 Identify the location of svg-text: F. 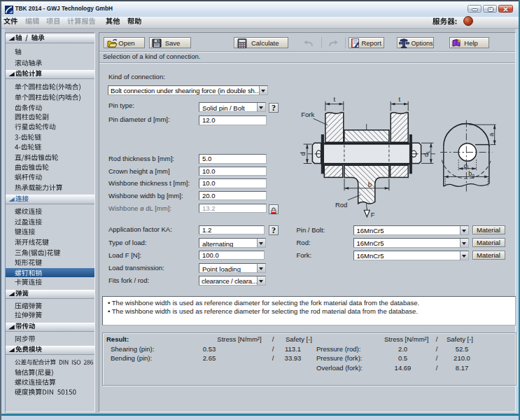
(373, 214).